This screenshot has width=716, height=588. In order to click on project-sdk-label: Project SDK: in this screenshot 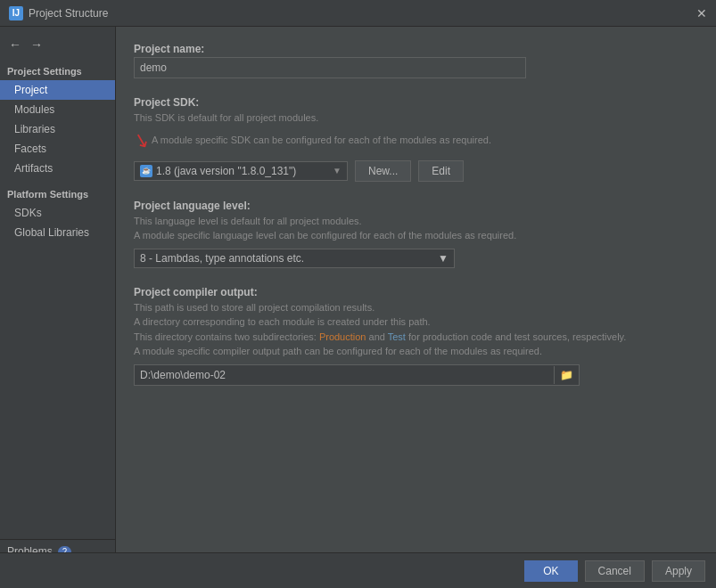, I will do `click(416, 102)`.